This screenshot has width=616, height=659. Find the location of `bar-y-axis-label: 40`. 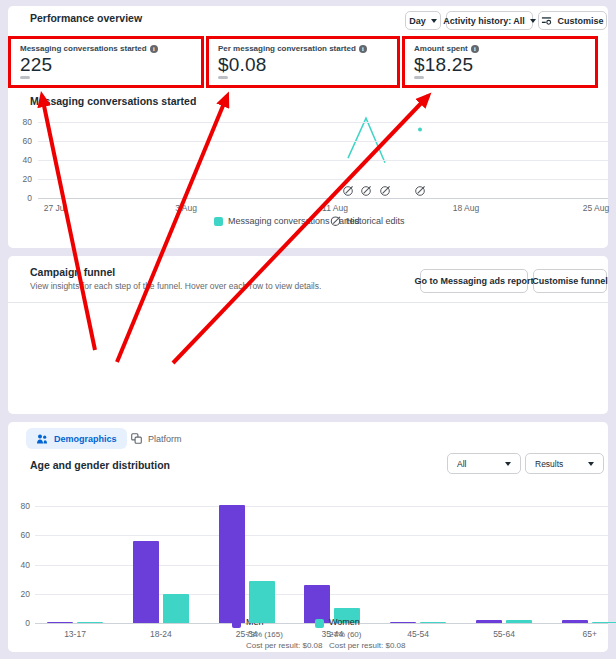

bar-y-axis-label: 40 is located at coordinates (20, 565).